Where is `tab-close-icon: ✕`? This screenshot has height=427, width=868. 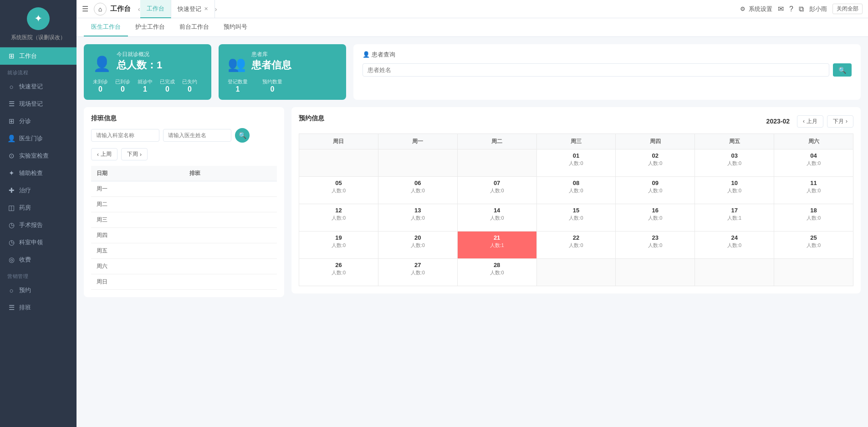 tab-close-icon: ✕ is located at coordinates (206, 9).